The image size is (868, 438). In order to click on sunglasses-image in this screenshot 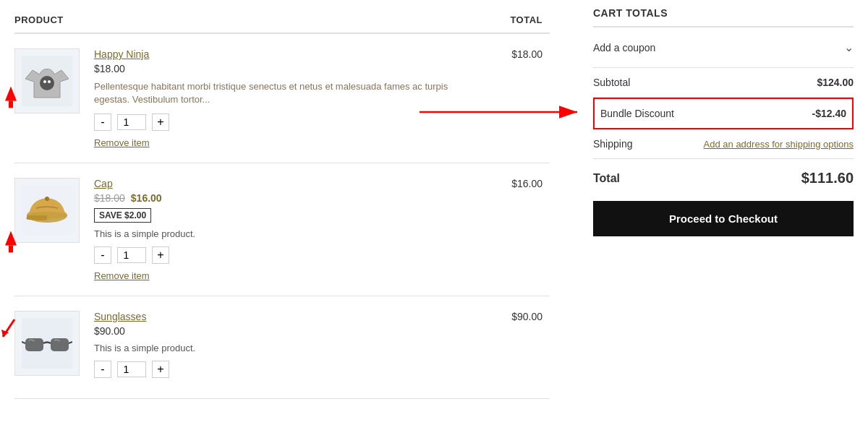, I will do `click(47, 343)`.